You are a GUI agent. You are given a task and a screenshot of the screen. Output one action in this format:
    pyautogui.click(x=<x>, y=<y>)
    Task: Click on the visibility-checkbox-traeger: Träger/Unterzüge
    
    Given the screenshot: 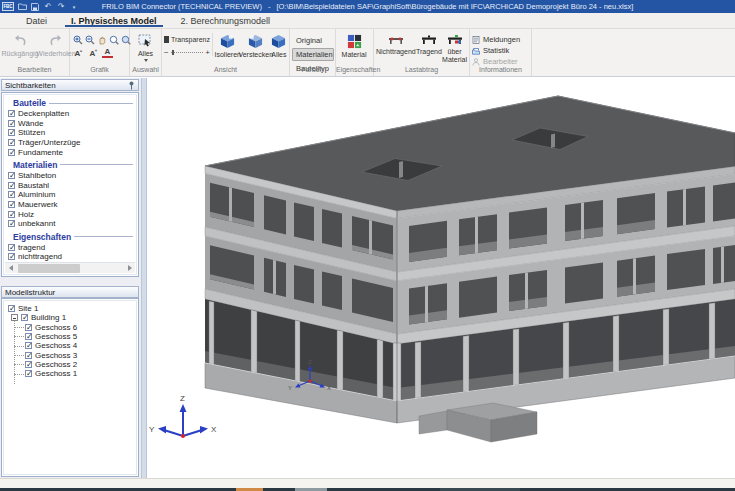 What is the action you would take?
    pyautogui.click(x=70, y=143)
    